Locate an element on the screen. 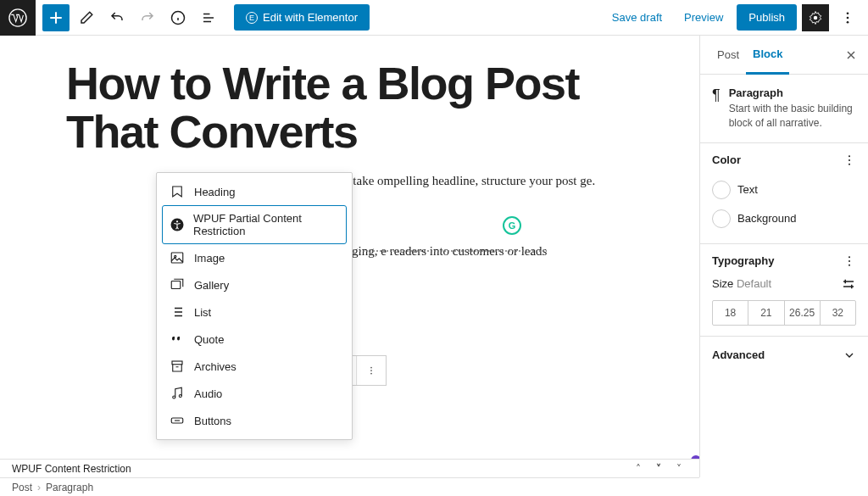 The width and height of the screenshot is (868, 496). metabox-title-bar: WPUF Content Restriction ˄ ˅ ˅ is located at coordinates (349, 468).